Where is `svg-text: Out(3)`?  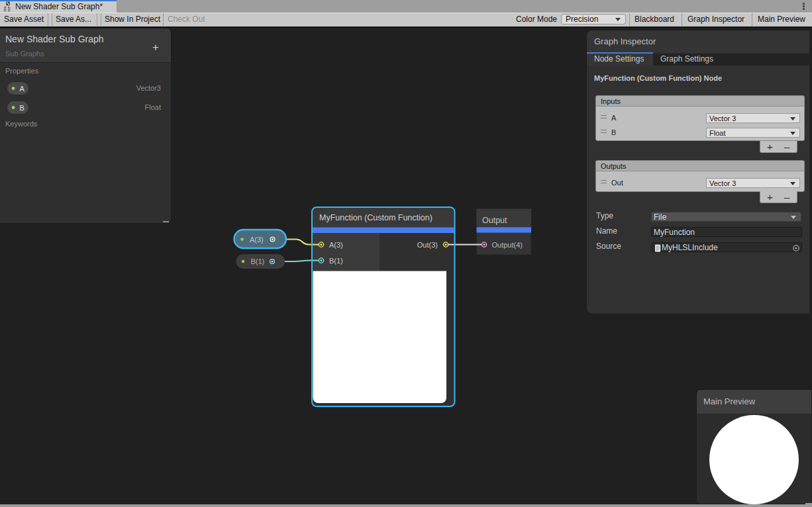
svg-text: Out(3) is located at coordinates (428, 245).